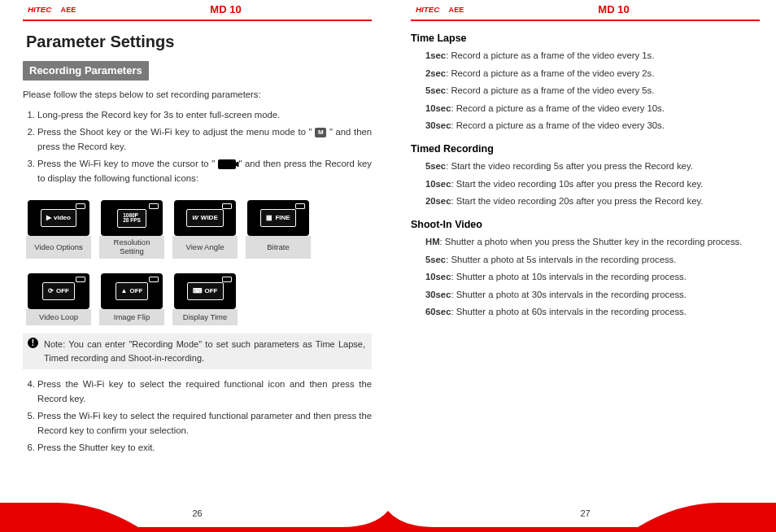 This screenshot has width=776, height=532. I want to click on step-1: Long-press the Record key for 3s to ente…, so click(205, 116).